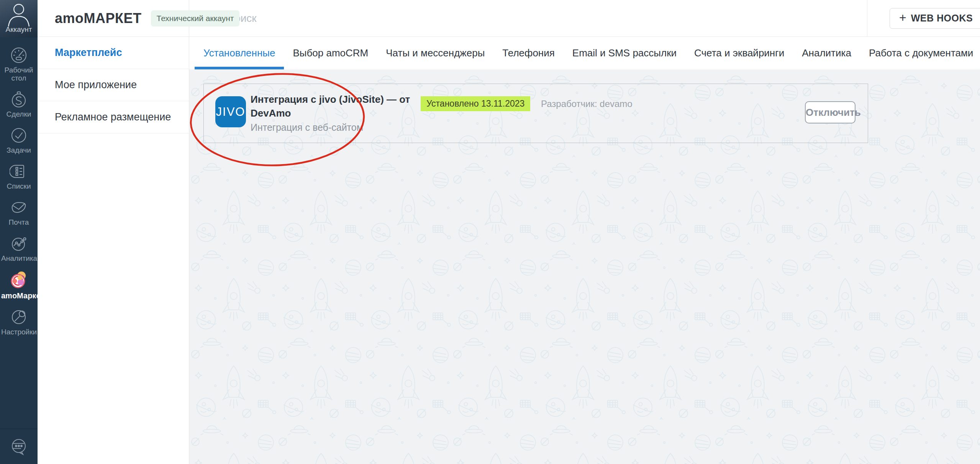 The width and height of the screenshot is (980, 464). Describe the element at coordinates (347, 113) in the screenshot. I see `card-text: Интеграция с jivo (JivoSite) — от DevAmo…` at that location.